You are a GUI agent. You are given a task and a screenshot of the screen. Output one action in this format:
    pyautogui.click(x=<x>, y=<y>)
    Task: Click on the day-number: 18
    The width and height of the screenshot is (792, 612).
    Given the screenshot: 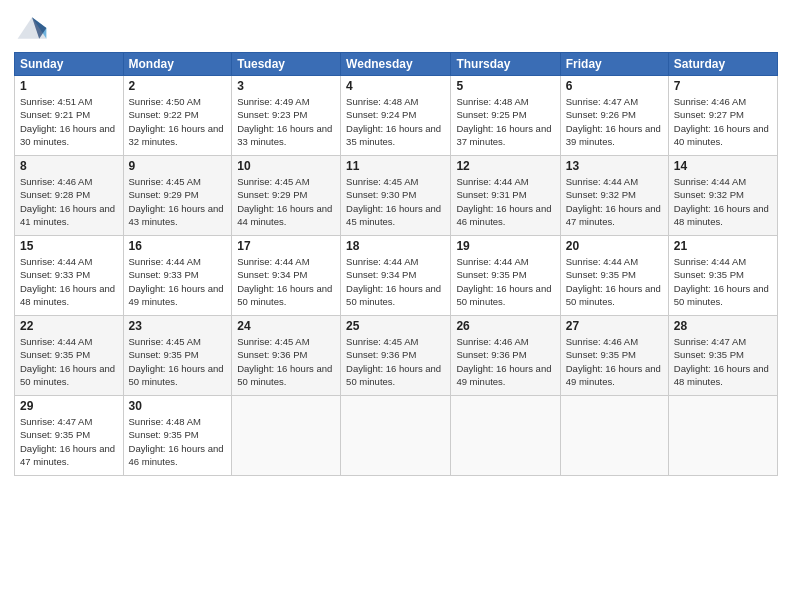 What is the action you would take?
    pyautogui.click(x=396, y=246)
    